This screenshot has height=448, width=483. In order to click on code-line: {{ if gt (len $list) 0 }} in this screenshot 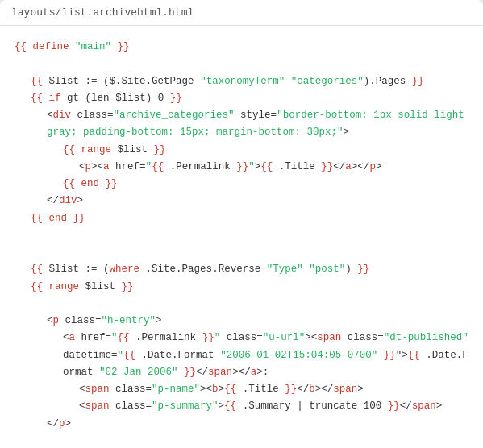, I will do `click(242, 98)`.